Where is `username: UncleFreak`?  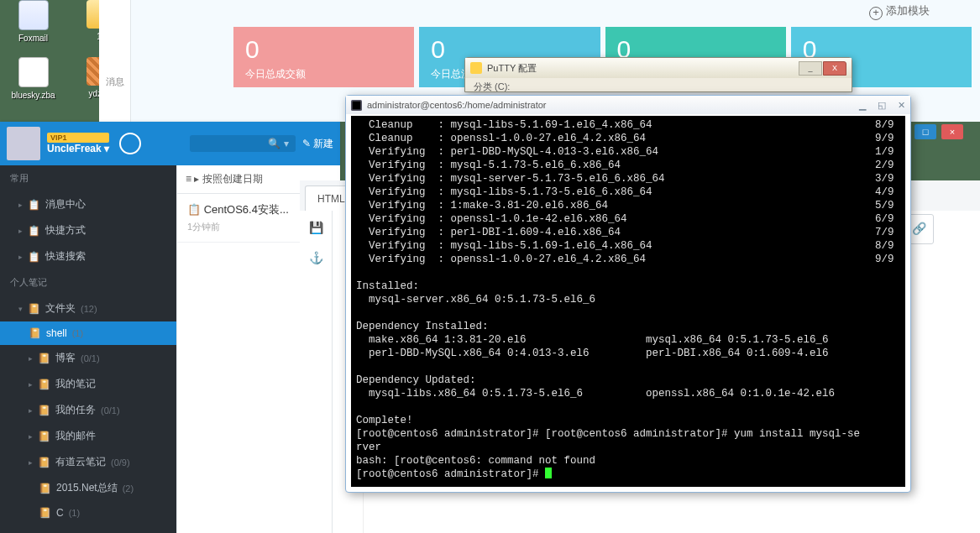 username: UncleFreak is located at coordinates (74, 149).